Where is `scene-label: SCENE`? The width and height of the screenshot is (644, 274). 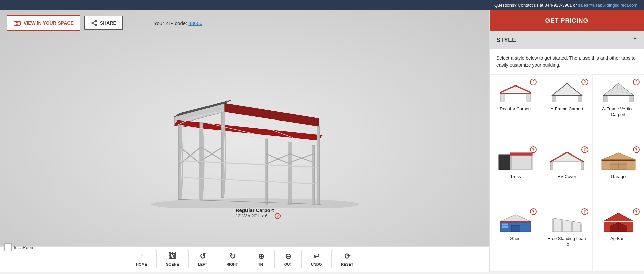 scene-label: SCENE is located at coordinates (173, 264).